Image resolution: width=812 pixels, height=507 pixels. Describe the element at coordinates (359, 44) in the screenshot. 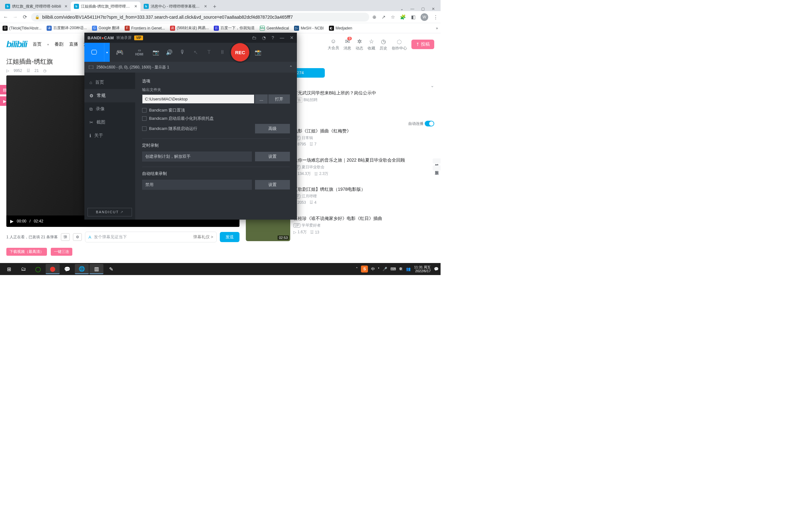

I see `header-trend: ✲动态` at that location.